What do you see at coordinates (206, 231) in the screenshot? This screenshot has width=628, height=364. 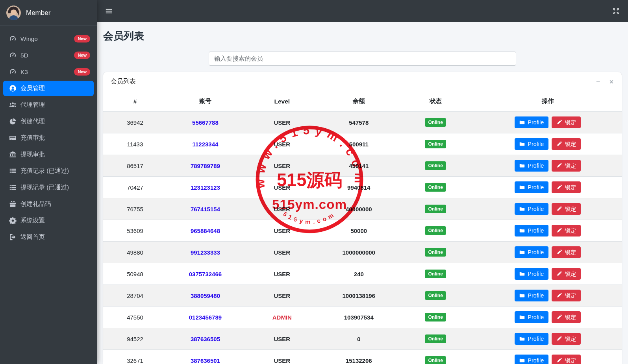 I see `account-link: 965884648` at bounding box center [206, 231].